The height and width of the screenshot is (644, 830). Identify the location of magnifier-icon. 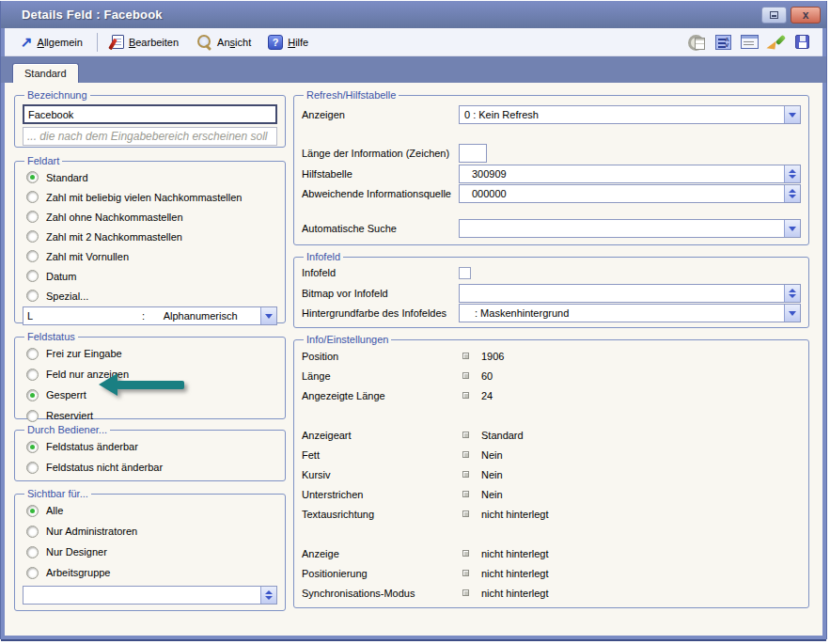
(204, 41).